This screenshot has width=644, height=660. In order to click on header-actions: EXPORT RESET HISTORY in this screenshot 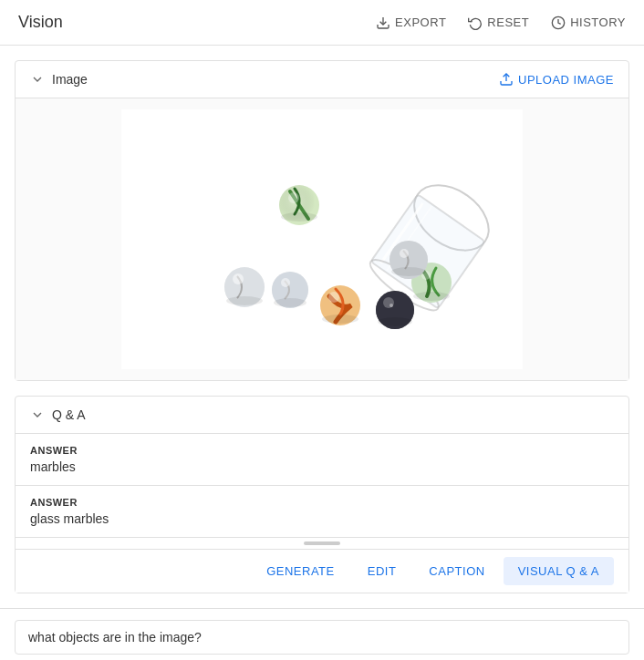, I will do `click(501, 23)`.